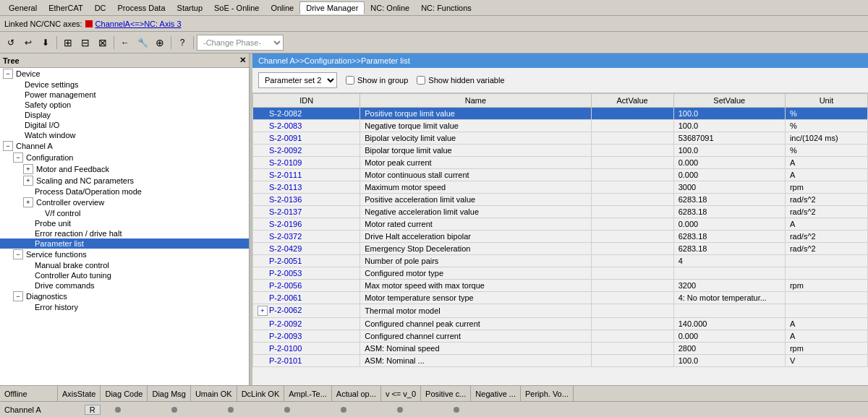 The image size is (868, 417). Describe the element at coordinates (561, 298) in the screenshot. I see `table-row: P-2-0061 Motor temperature sensor type 4…` at that location.